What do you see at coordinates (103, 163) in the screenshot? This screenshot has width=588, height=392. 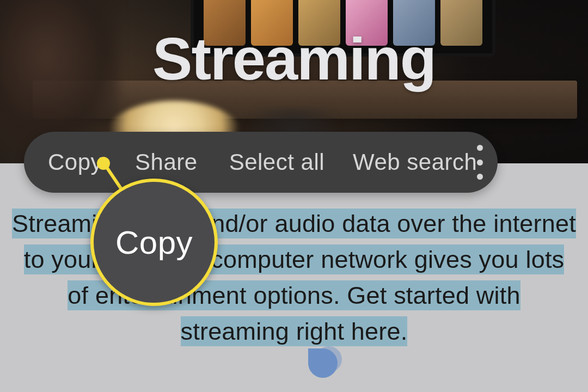 I see `callout-connector-dot` at bounding box center [103, 163].